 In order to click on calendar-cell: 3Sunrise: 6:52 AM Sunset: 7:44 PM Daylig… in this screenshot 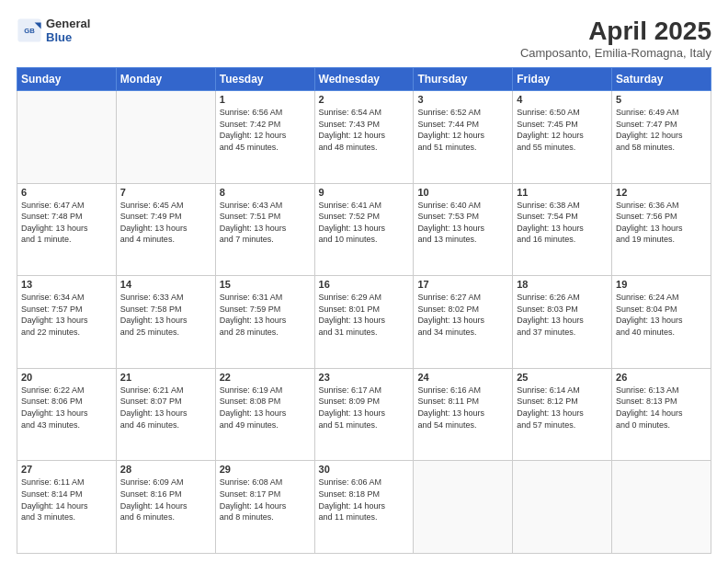, I will do `click(463, 138)`.